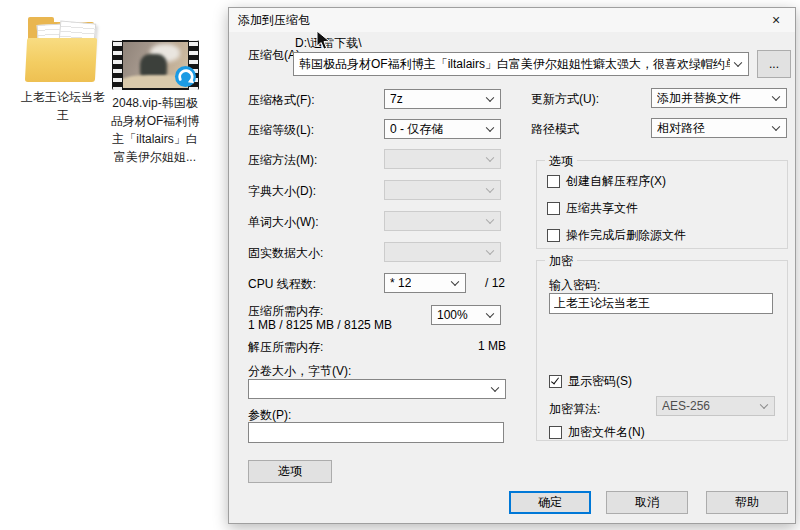 The width and height of the screenshot is (800, 530). I want to click on delete-after-label: 操作完成后删除源文件, so click(626, 236).